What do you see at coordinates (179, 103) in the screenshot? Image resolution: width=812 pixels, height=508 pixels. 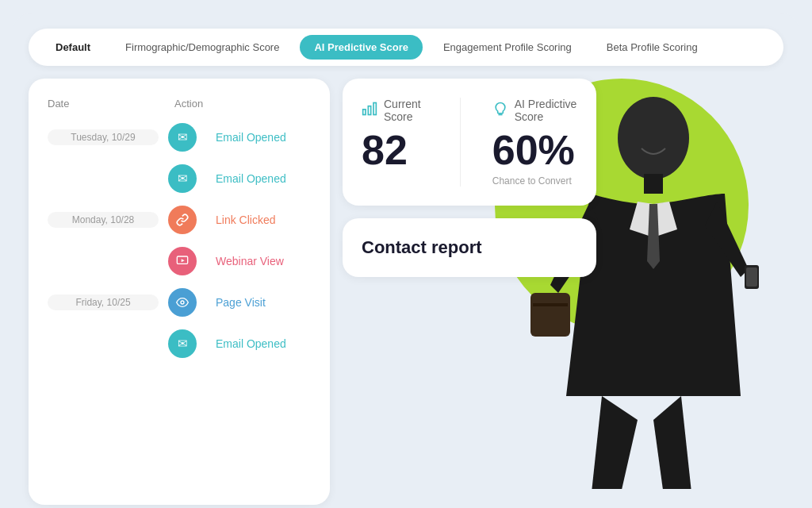 I see `activity-header: Date Action` at bounding box center [179, 103].